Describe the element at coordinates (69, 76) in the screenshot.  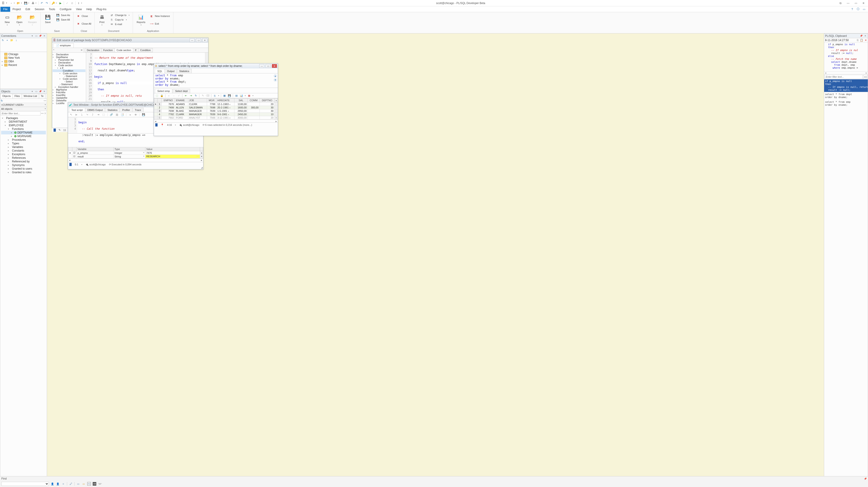
I see `sn-statement: ▪Statement` at that location.